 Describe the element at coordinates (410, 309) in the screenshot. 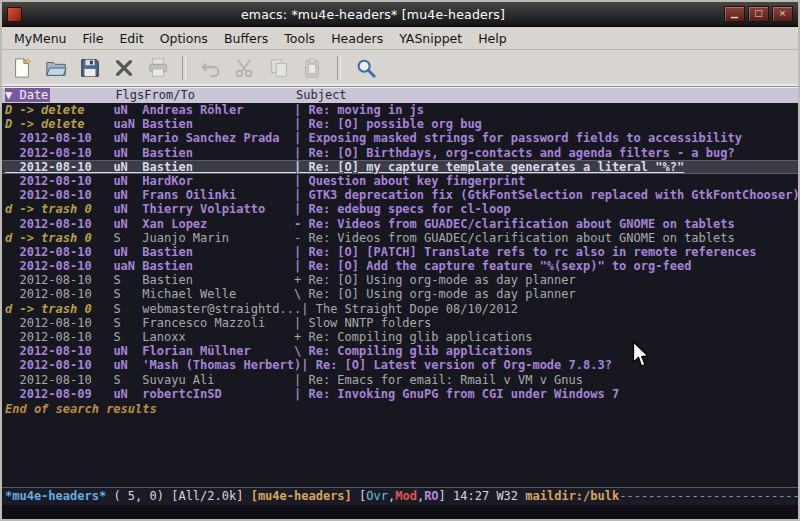

I see `message-subject: | The Straight Dope 08/10/2012` at that location.